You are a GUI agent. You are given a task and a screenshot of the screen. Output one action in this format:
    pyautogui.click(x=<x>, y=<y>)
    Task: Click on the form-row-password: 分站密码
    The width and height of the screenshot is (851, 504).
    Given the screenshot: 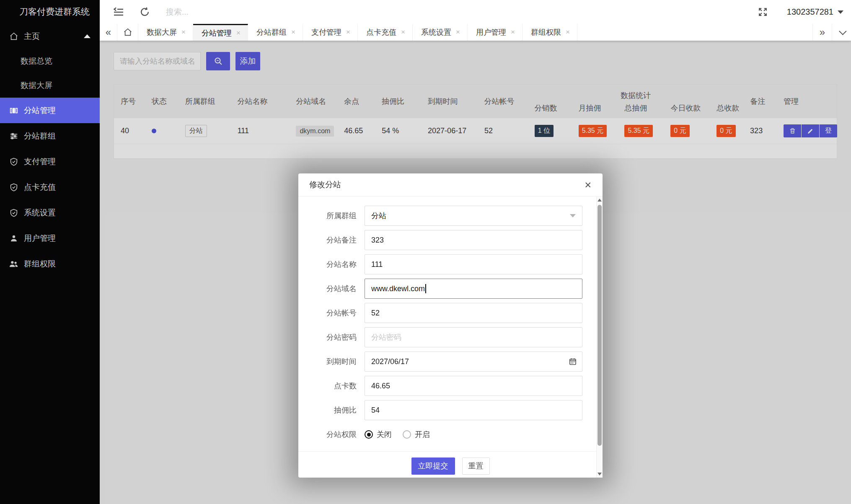 What is the action you would take?
    pyautogui.click(x=450, y=337)
    